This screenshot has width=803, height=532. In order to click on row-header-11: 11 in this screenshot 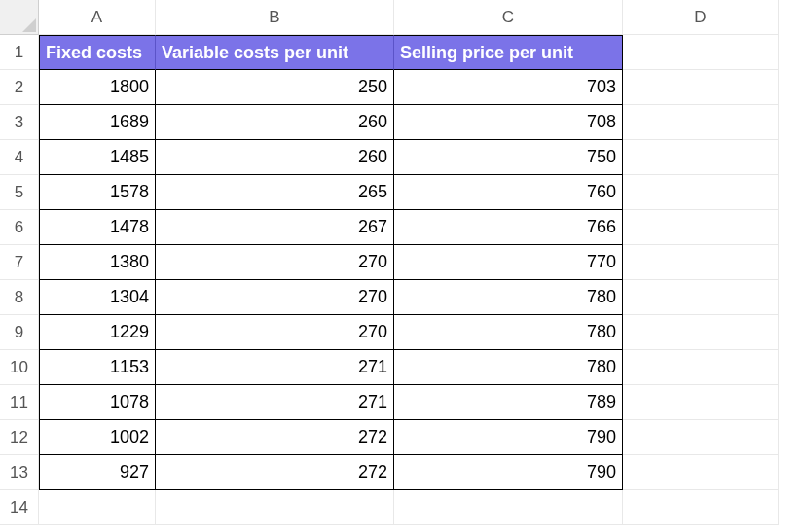, I will do `click(19, 403)`.